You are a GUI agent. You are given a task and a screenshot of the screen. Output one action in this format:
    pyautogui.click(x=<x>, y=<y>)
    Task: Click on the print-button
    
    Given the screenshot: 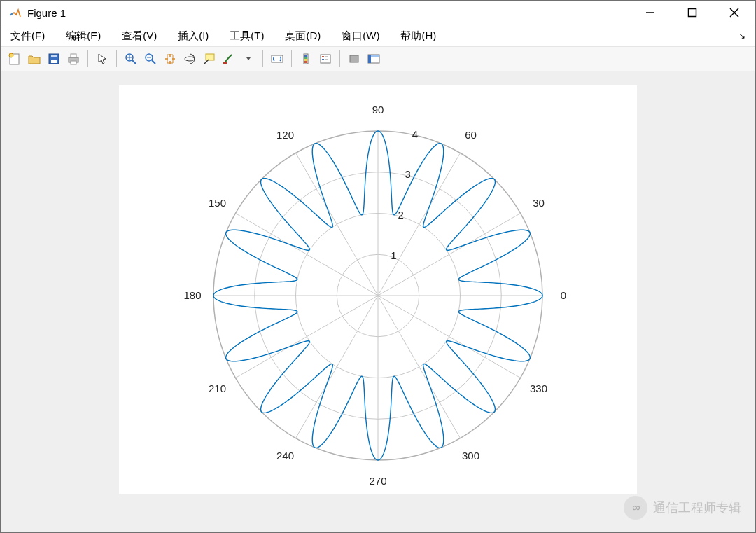 What is the action you would take?
    pyautogui.click(x=74, y=59)
    